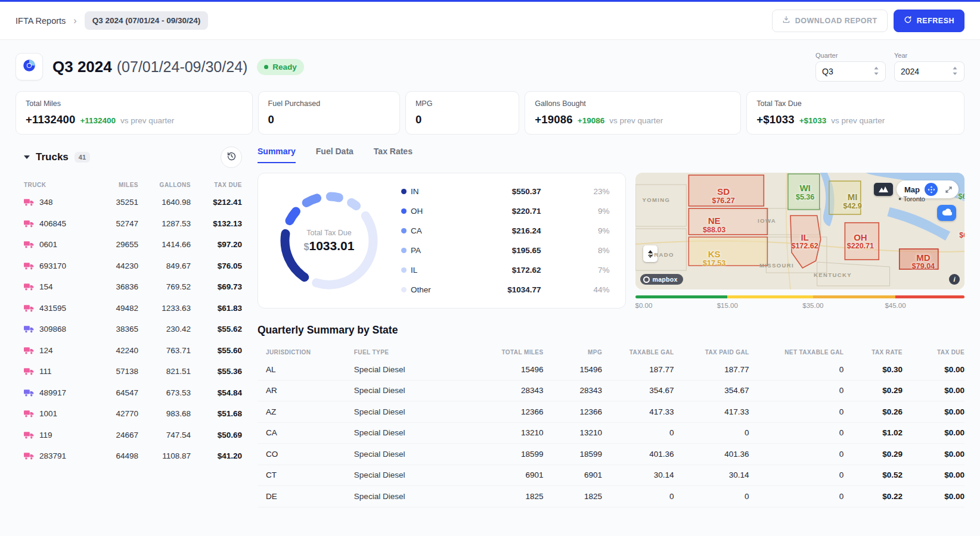  Describe the element at coordinates (393, 155) in the screenshot. I see `tab-tax-rates: Tax Rates` at that location.